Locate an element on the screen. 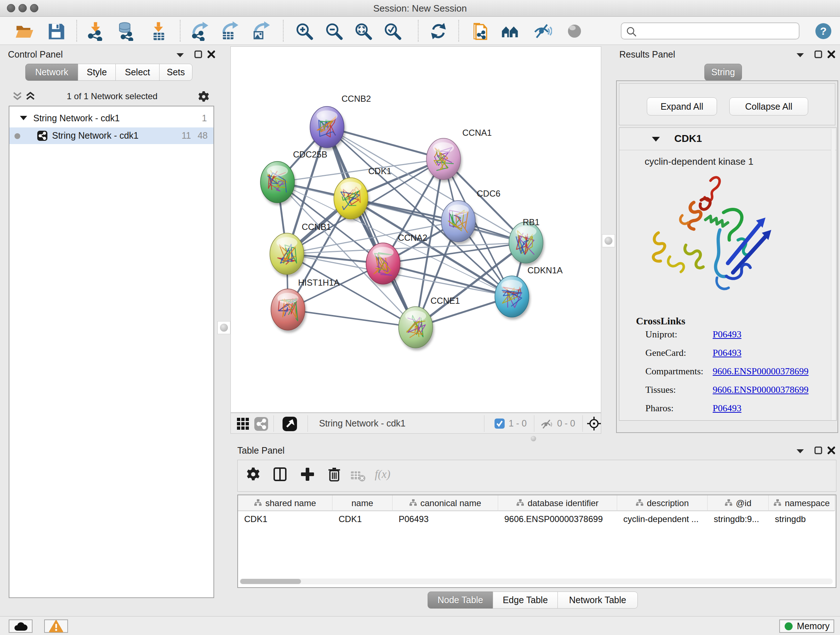 The width and height of the screenshot is (840, 635). cell-database-identifier: 9606.ENSP00000378699 is located at coordinates (557, 519).